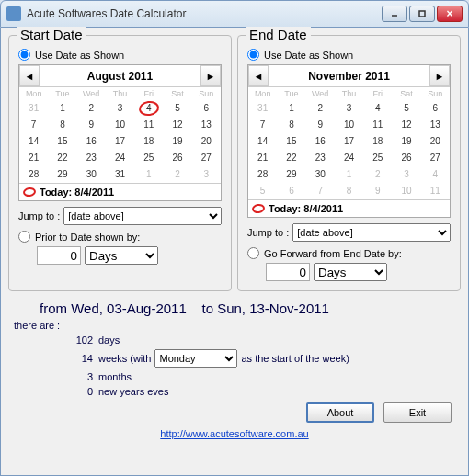 Image resolution: width=469 pixels, height=476 pixels. I want to click on end-offset-unit: Days, so click(350, 272).